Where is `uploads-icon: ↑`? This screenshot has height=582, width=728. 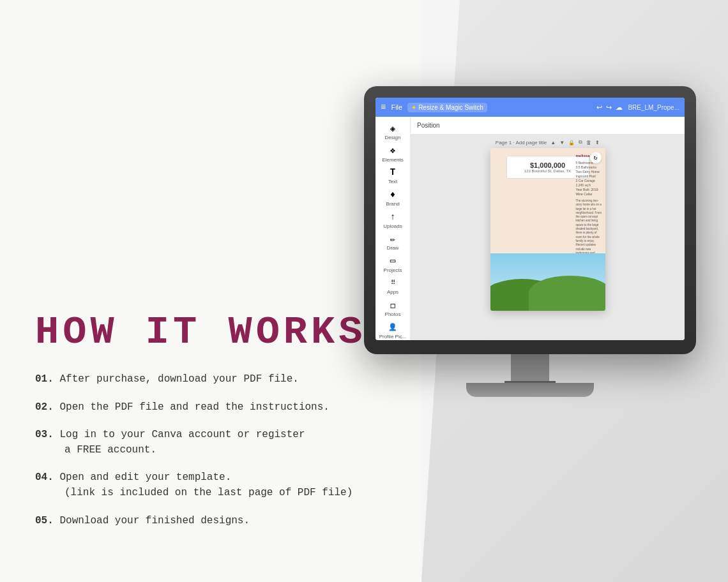 uploads-icon: ↑ is located at coordinates (393, 217).